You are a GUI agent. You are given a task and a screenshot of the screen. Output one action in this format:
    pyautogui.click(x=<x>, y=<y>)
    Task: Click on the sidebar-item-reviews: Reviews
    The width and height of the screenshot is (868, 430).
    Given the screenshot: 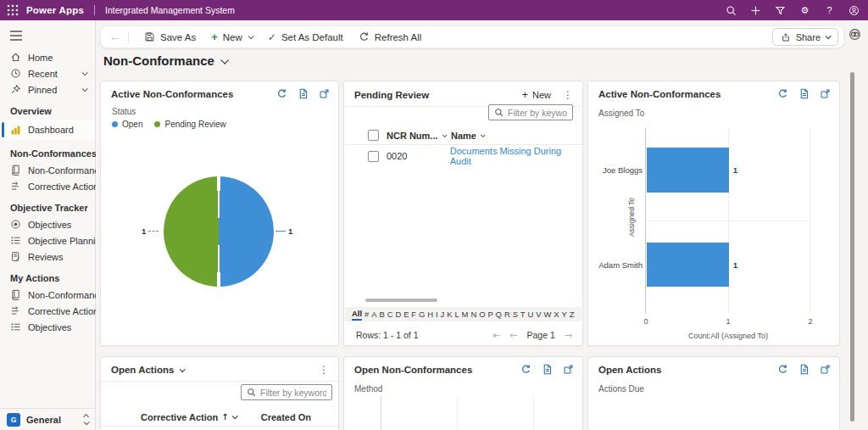 What is the action you would take?
    pyautogui.click(x=47, y=256)
    